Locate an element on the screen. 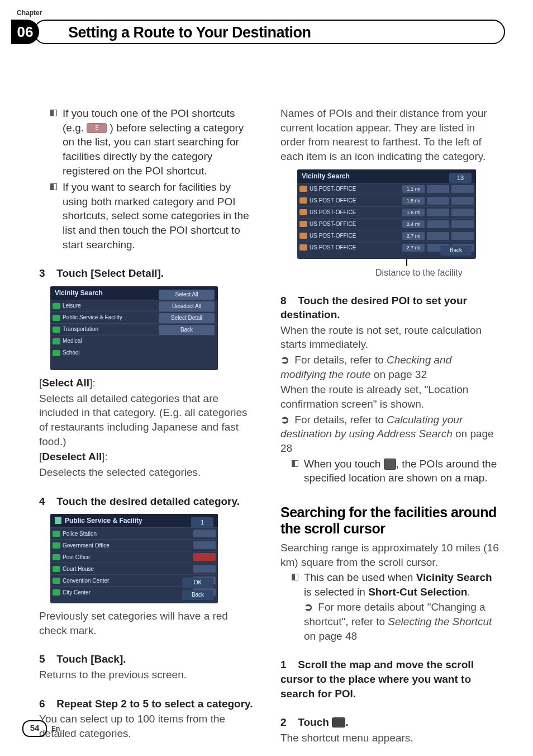  step-title: Touch [Select Detail]. is located at coordinates (110, 273).